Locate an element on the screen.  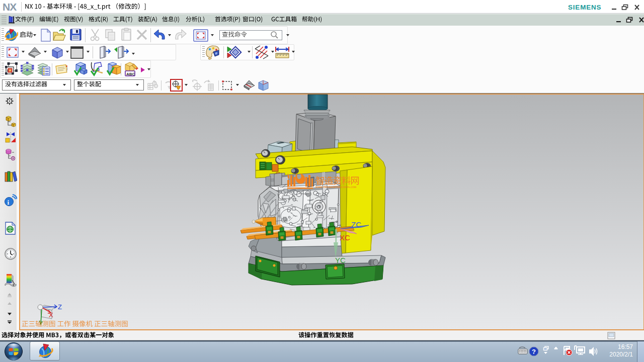
svg-text: ABC is located at coordinates (131, 74).